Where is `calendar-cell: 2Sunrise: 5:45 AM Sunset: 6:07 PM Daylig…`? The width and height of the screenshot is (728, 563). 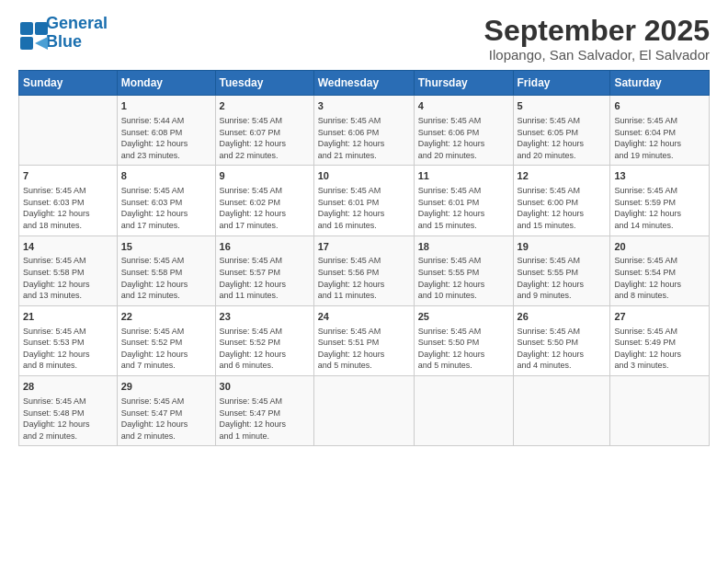 calendar-cell: 2Sunrise: 5:45 AM Sunset: 6:07 PM Daylig… is located at coordinates (265, 131).